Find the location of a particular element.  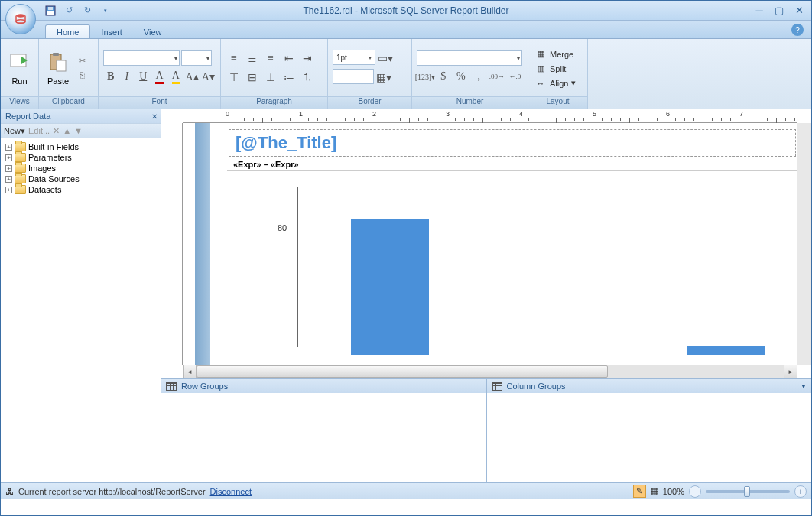

preview-mode-icon: ▦ is located at coordinates (654, 491).